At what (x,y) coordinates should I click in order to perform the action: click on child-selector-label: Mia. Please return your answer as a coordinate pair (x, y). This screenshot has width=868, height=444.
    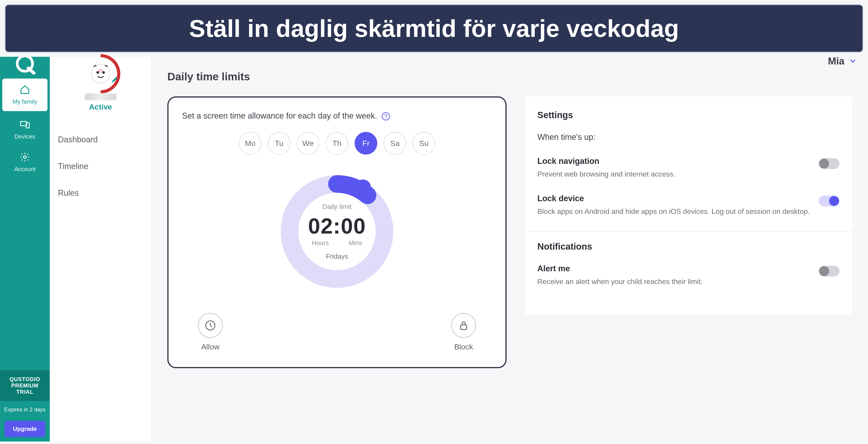
    Looking at the image, I should click on (836, 61).